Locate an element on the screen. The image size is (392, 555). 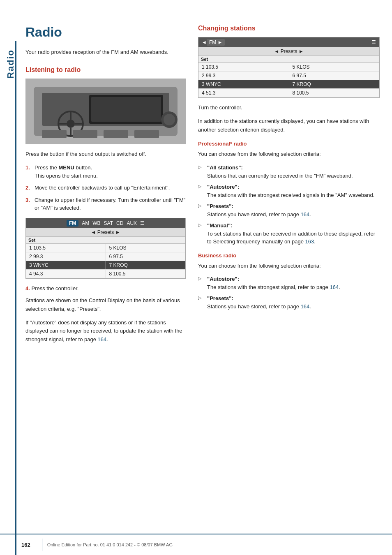
cs-arrow-left: ◄ is located at coordinates (204, 42).